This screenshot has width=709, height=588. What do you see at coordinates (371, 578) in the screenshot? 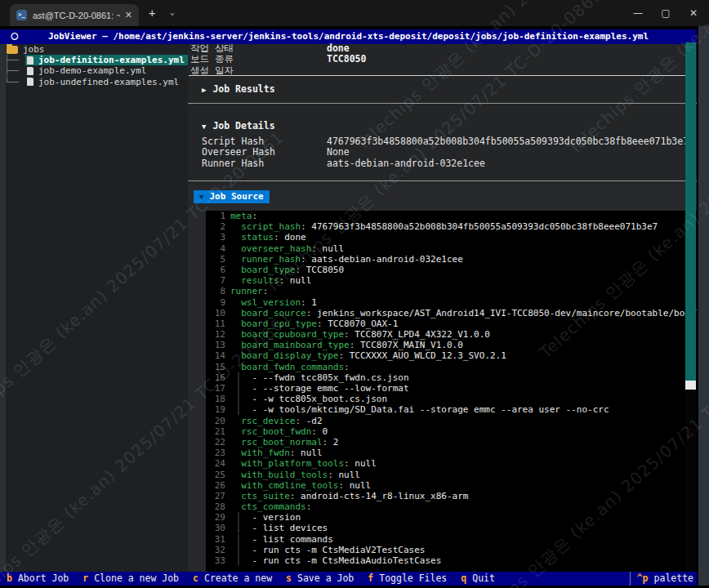
I see `footer-key: f` at bounding box center [371, 578].